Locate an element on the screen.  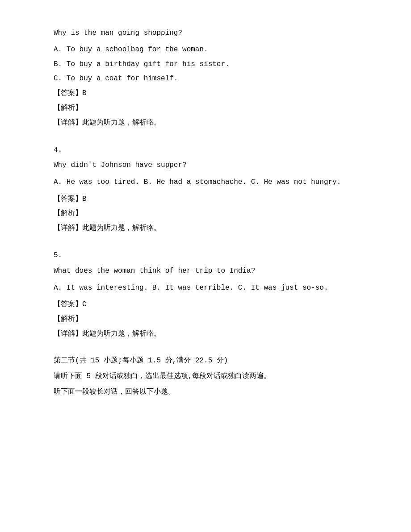
question-5-analysis: 【解析】 is located at coordinates (206, 320).